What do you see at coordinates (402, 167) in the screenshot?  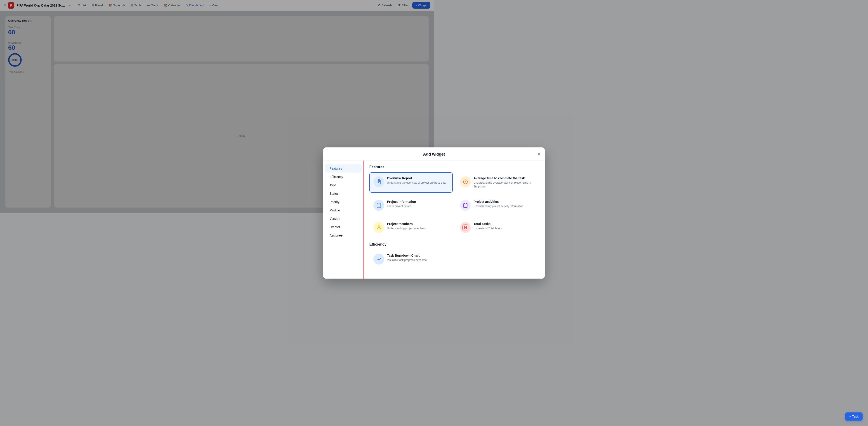 I see `section-title-features: Features` at bounding box center [402, 167].